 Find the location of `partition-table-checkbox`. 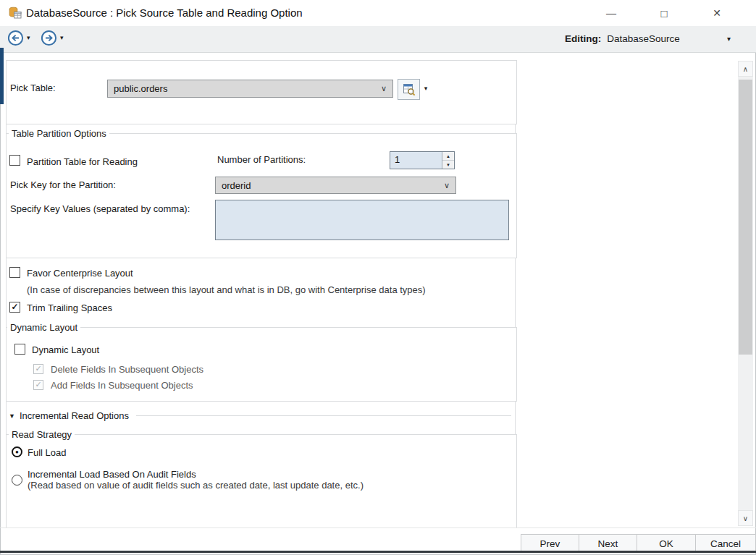

partition-table-checkbox is located at coordinates (14, 161).